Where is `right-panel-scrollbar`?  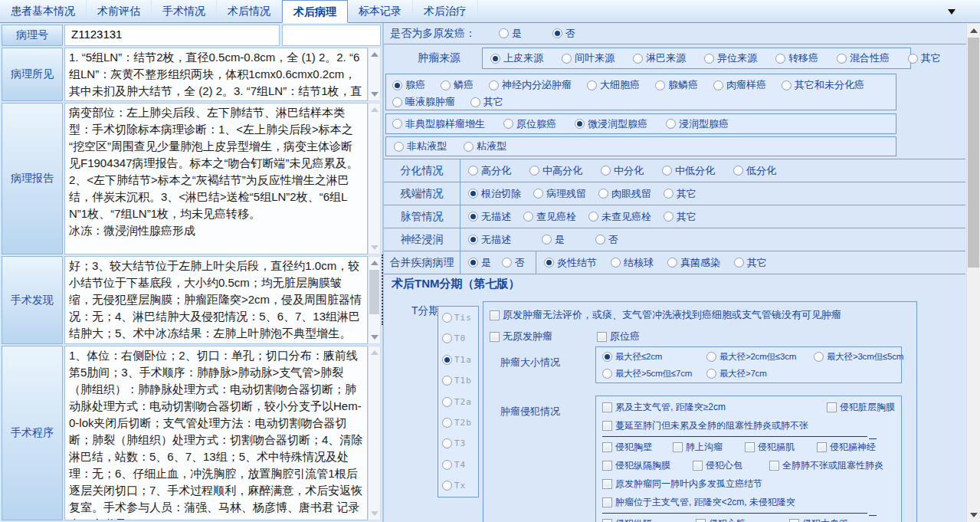 right-panel-scrollbar is located at coordinates (973, 273).